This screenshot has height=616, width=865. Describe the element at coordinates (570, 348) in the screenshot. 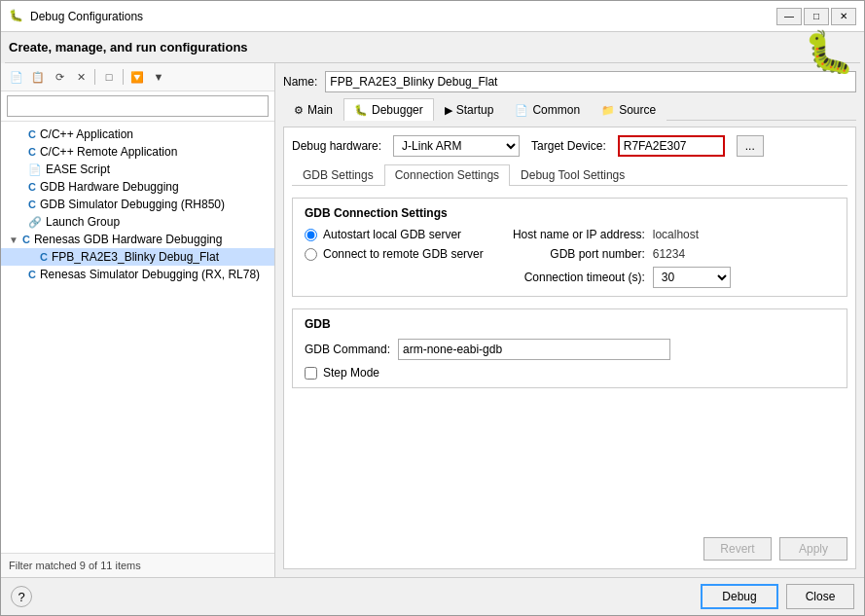

I see `gdb-section: GDB GDB Command: Step Mode` at that location.